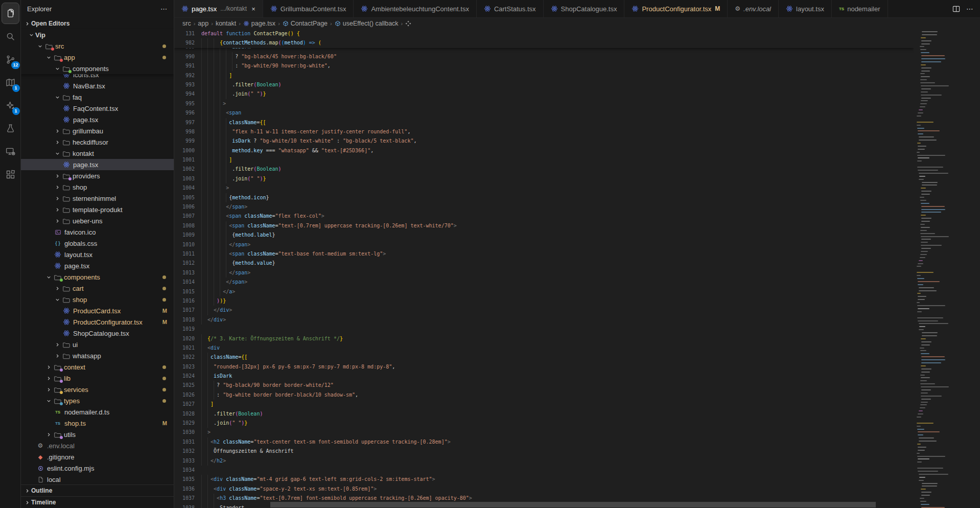 This screenshot has height=508, width=980. Describe the element at coordinates (309, 9) in the screenshot. I see `tab-grillumbaucontent-tsx: GrillumbauContent.tsx` at that location.